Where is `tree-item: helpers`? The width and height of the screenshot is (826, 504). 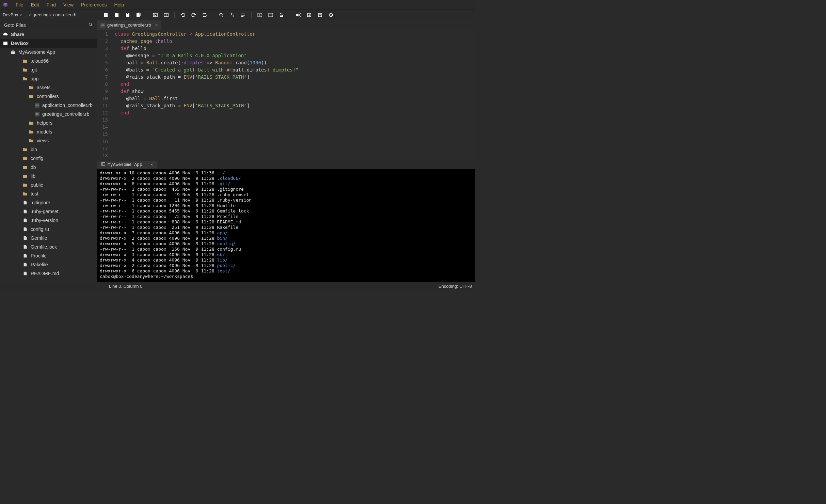
tree-item: helpers is located at coordinates (48, 123).